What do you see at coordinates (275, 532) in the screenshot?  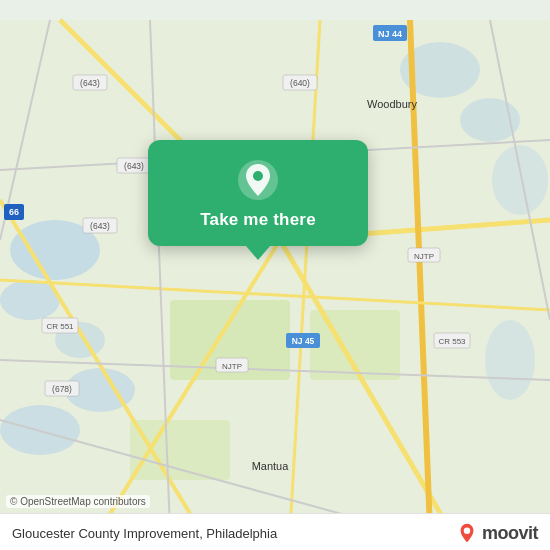 I see `bottom-bar: Gloucester County Improvement, Philadelp…` at bounding box center [275, 532].